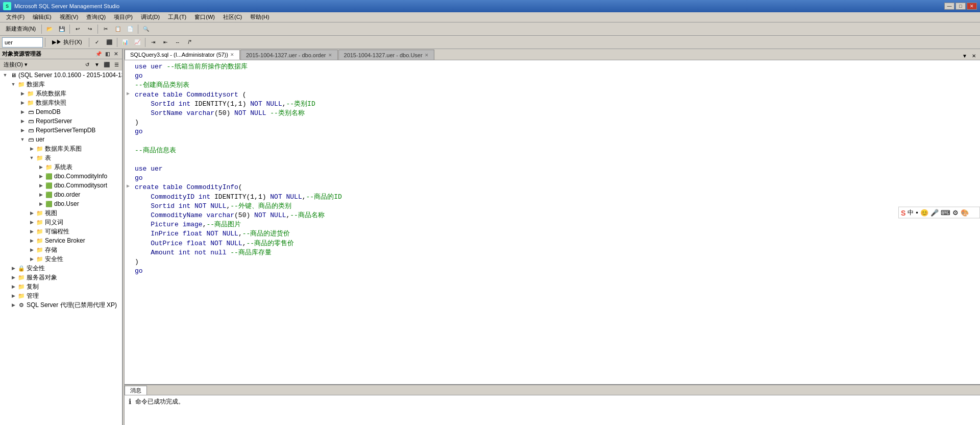 The width and height of the screenshot is (980, 425). Describe the element at coordinates (61, 103) in the screenshot. I see `tree-snapshots-node: ▶ 📁 数据库快照` at that location.